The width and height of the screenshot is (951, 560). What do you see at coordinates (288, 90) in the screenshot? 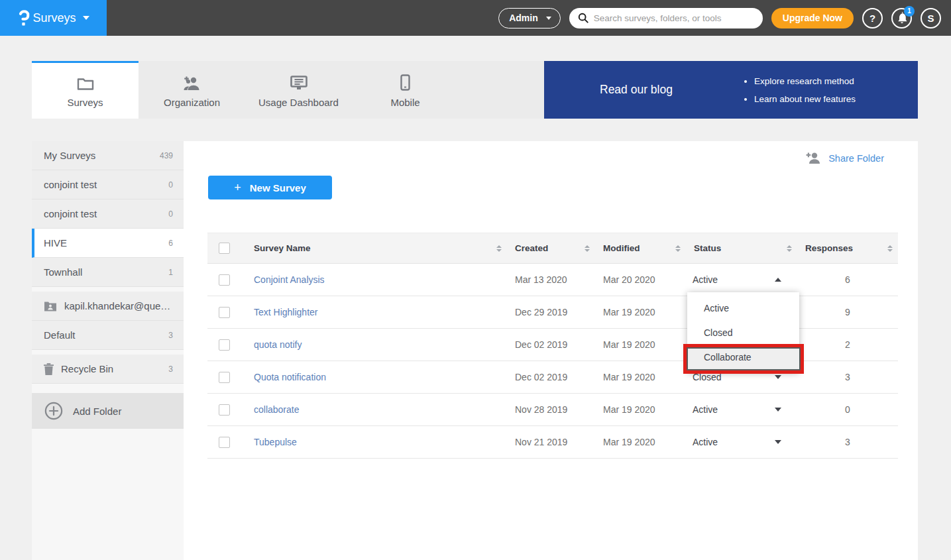
I see `tabs: Surveys Organization Usage Dashboard Mob…` at bounding box center [288, 90].